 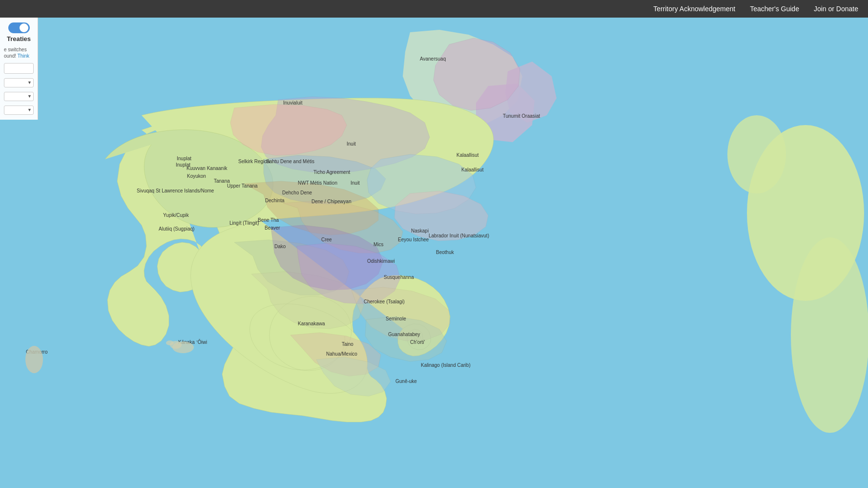 What do you see at coordinates (19, 68) in the screenshot?
I see `sidebar: Treaties e switches ound! Think ▼ ▼ ▼` at bounding box center [19, 68].